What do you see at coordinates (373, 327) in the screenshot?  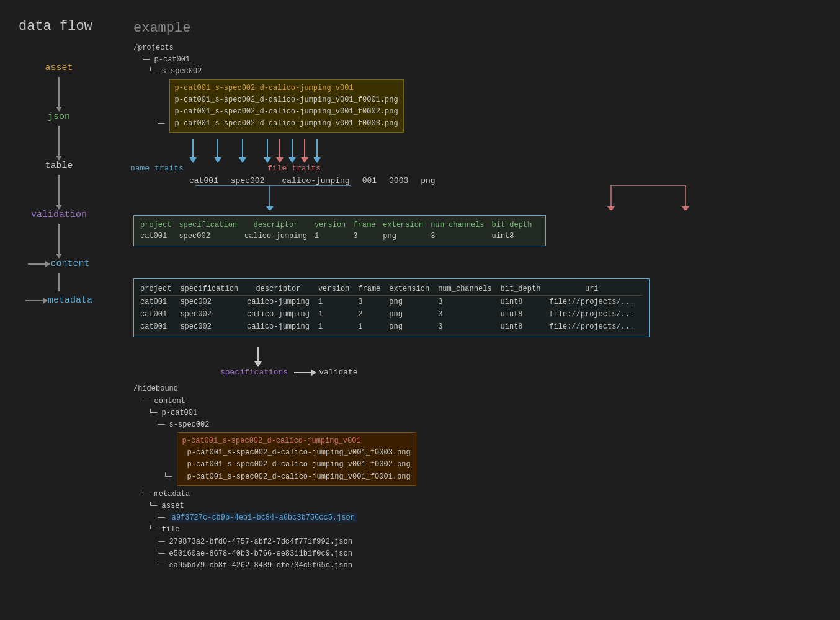 I see `content-cell-2-4: 1` at bounding box center [373, 327].